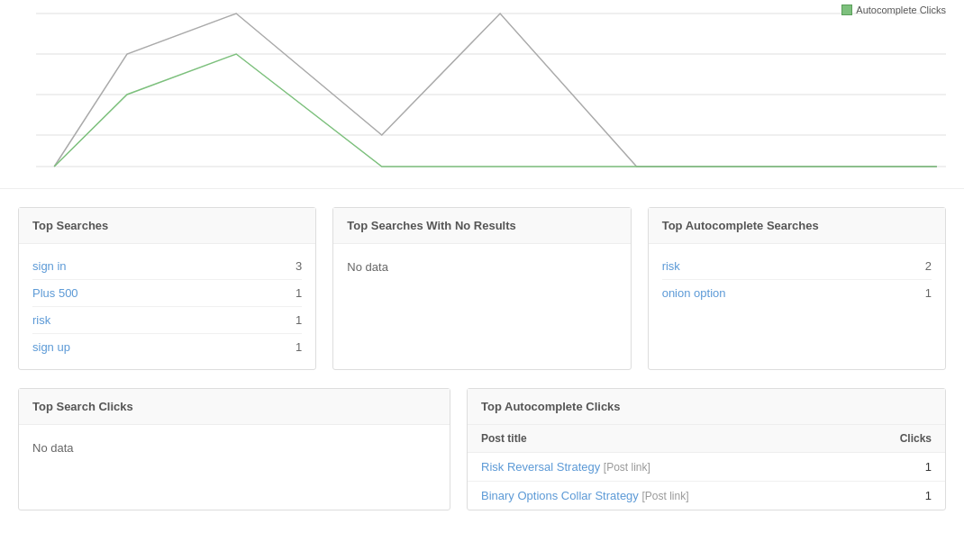 This screenshot has height=560, width=964. Describe the element at coordinates (796, 226) in the screenshot. I see `top-autocomplete-title: Top Autocomplete Searches` at that location.